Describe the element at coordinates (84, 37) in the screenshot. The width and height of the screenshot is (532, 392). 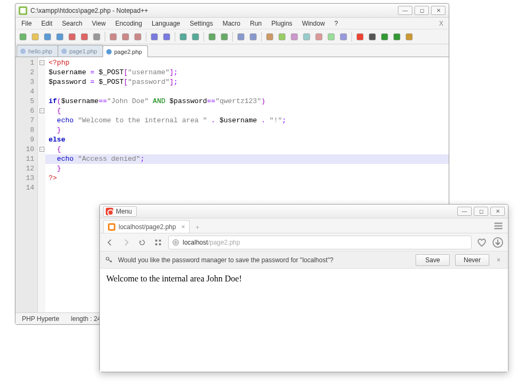
I see `close-all-icon` at that location.